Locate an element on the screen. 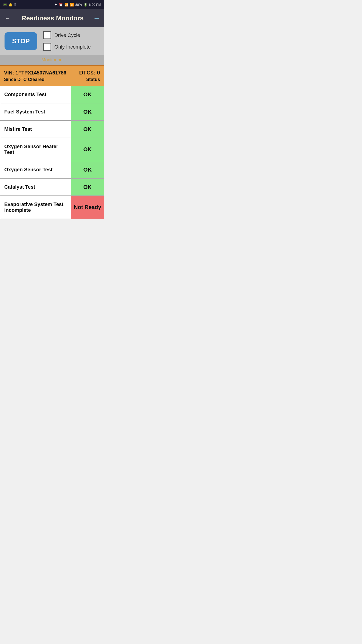  status-bar-right: ✱ ⏰ 📶 📶 80% 🔋 6:00 PM is located at coordinates (78, 5).